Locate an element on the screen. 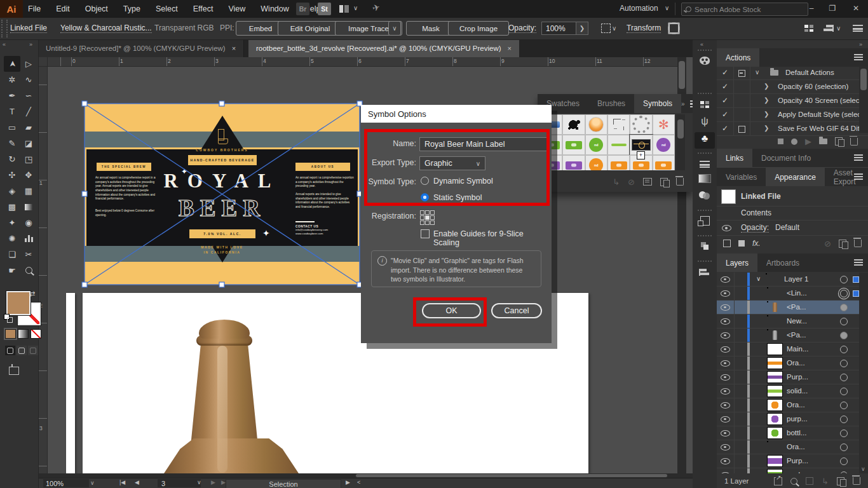 Image resolution: width=868 pixels, height=488 pixels. lasso-tool: ∿ is located at coordinates (29, 80).